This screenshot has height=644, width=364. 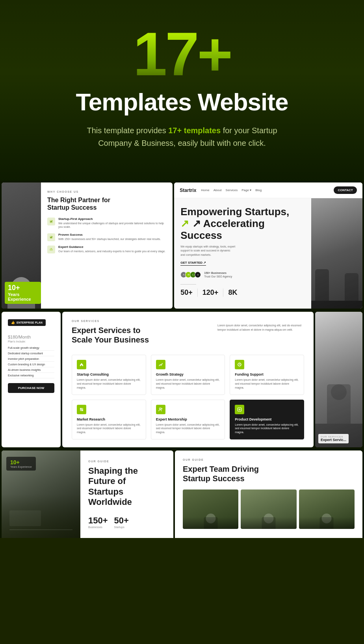 What do you see at coordinates (161, 409) in the screenshot?
I see `service-icon-mentorship` at bounding box center [161, 409].